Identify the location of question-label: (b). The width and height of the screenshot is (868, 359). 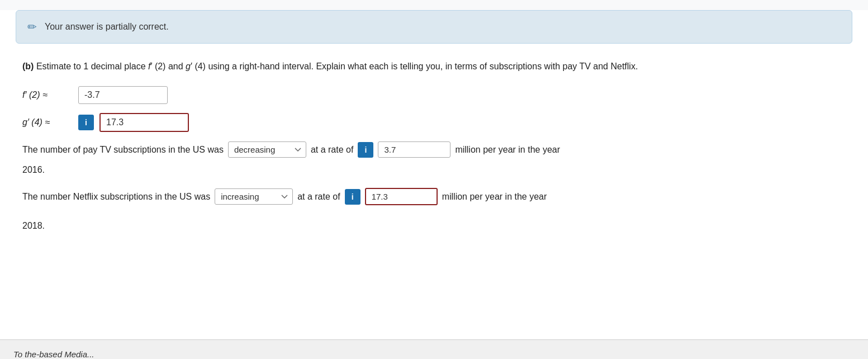
(28, 66).